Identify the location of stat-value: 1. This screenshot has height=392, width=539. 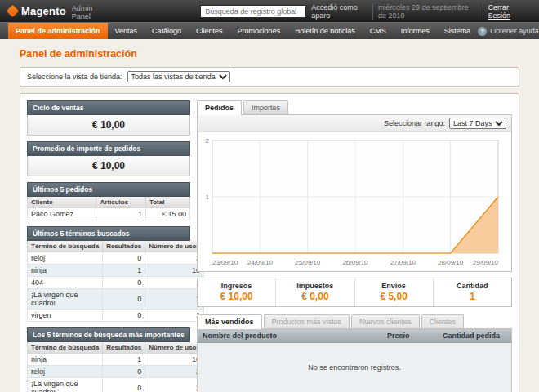
(472, 296).